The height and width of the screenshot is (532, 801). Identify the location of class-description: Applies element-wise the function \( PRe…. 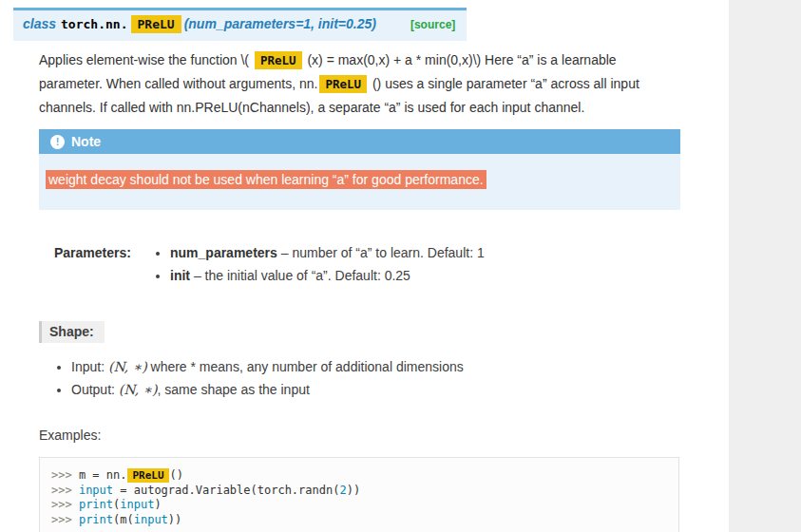
(356, 84).